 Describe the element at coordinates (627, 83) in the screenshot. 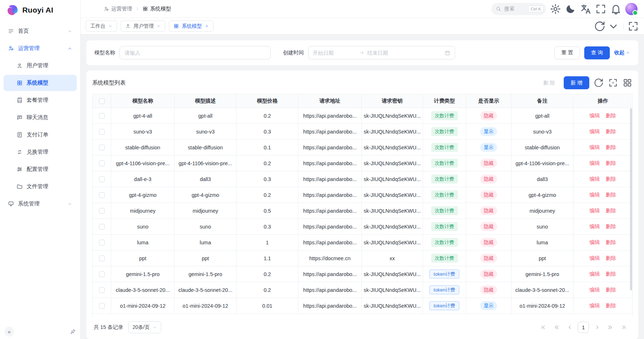

I see `column-settings-icon` at that location.